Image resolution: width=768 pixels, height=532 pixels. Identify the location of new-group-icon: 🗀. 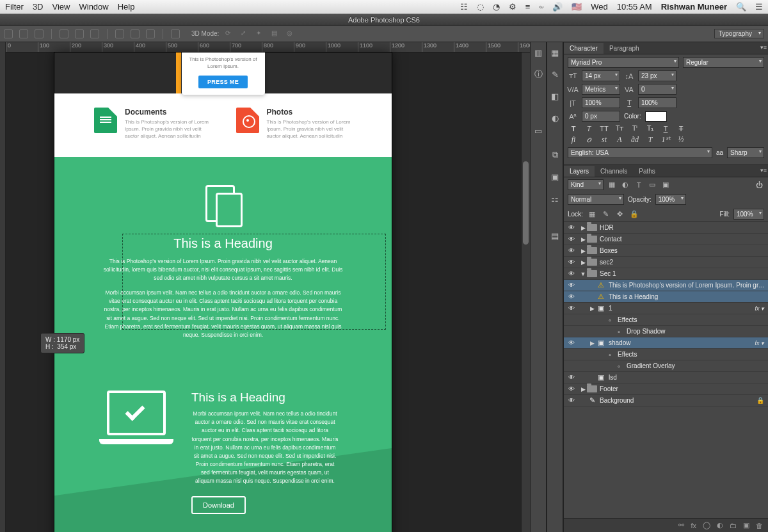
(733, 526).